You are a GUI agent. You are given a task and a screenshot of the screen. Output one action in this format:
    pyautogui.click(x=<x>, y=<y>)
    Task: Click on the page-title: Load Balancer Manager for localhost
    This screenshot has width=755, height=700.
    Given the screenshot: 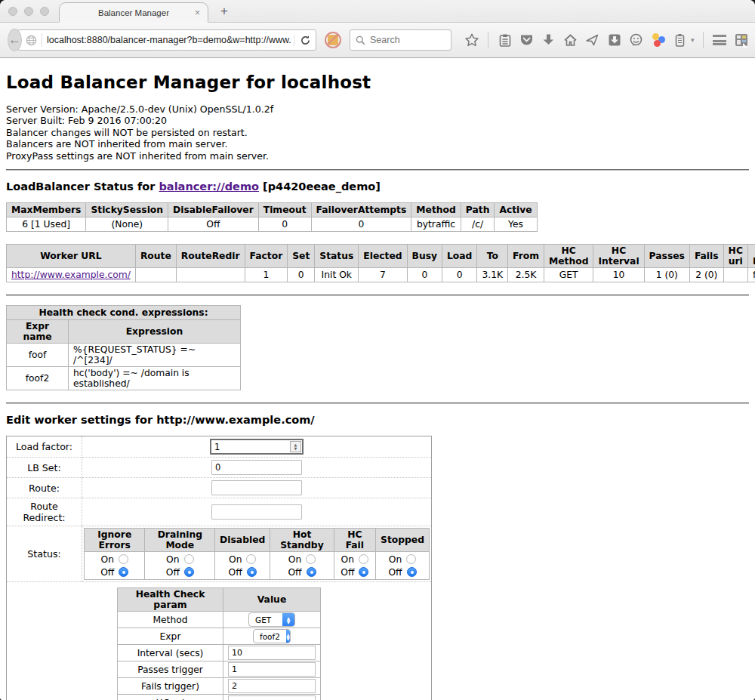 What is the action you would take?
    pyautogui.click(x=378, y=81)
    